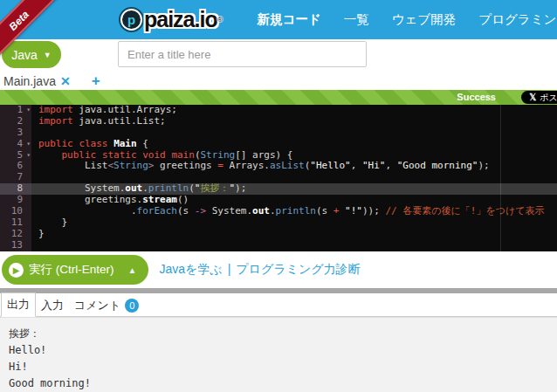  I want to click on toolbar-row: Java ▼, so click(278, 56).